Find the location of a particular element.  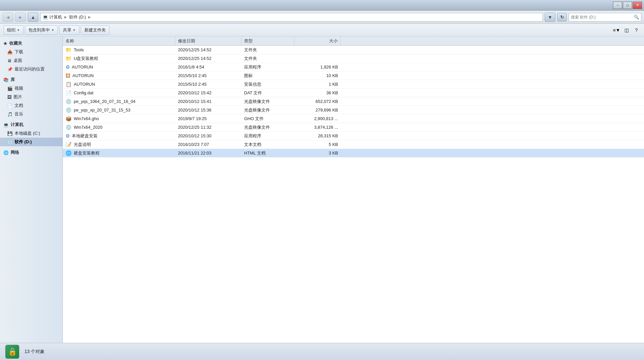

toolbar: 组织 ▼ 包含到库中 ▼ 共享 ▼ 新建文件夹 ≡▼ ◫ ? is located at coordinates (322, 30).